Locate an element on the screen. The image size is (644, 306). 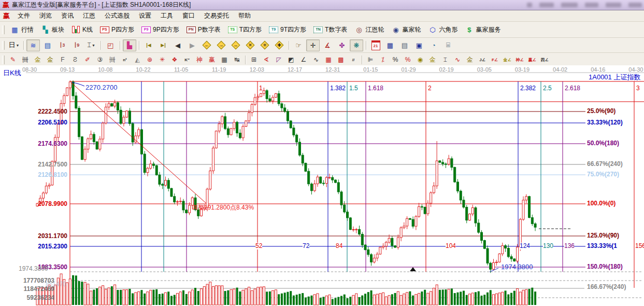
toolbar-button-market-quotes: ▦行情 is located at coordinates (22, 30).